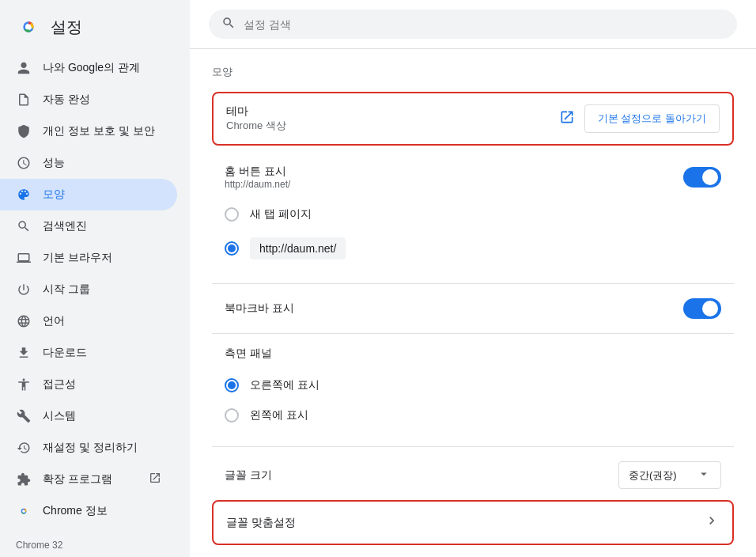  What do you see at coordinates (279, 415) in the screenshot?
I see `radio-label-left: 왼쪽에 표시` at bounding box center [279, 415].